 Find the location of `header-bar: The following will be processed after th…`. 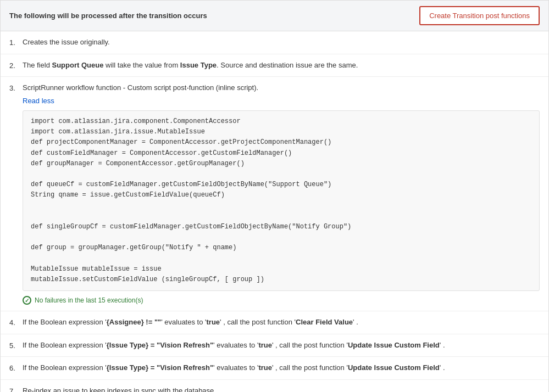

header-bar: The following will be processed after th… is located at coordinates (275, 16).